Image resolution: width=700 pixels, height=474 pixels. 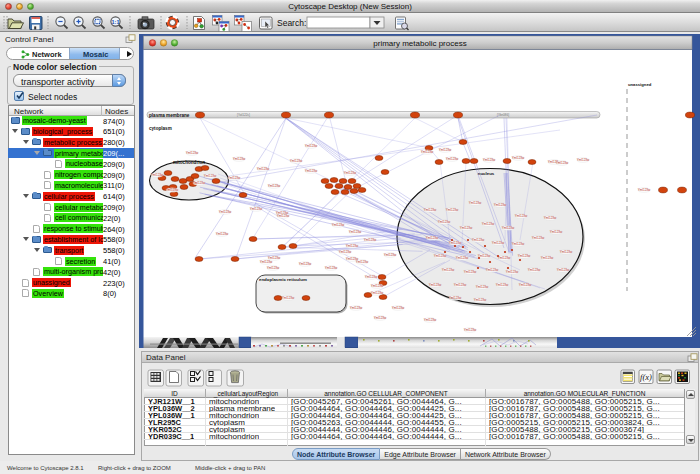 What do you see at coordinates (116, 22) in the screenshot?
I see `svg-text: 1:1` at bounding box center [116, 22].